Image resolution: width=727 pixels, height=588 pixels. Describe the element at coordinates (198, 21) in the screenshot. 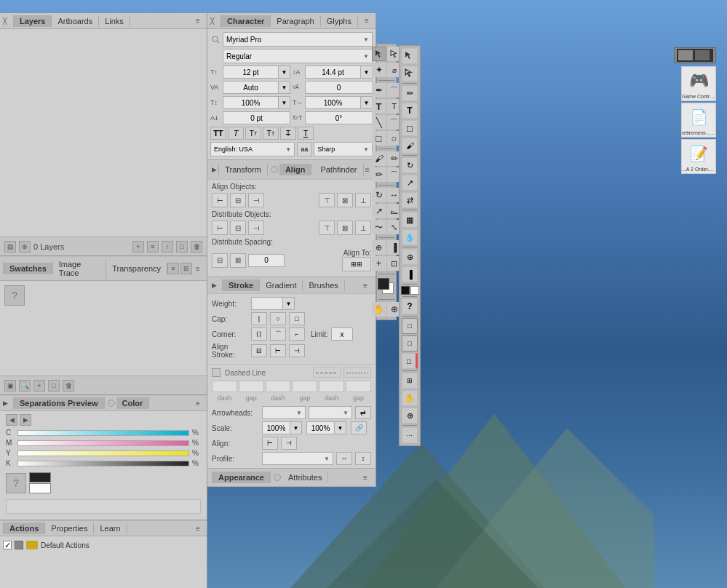

I see `layers-panel-menu: ≡` at that location.